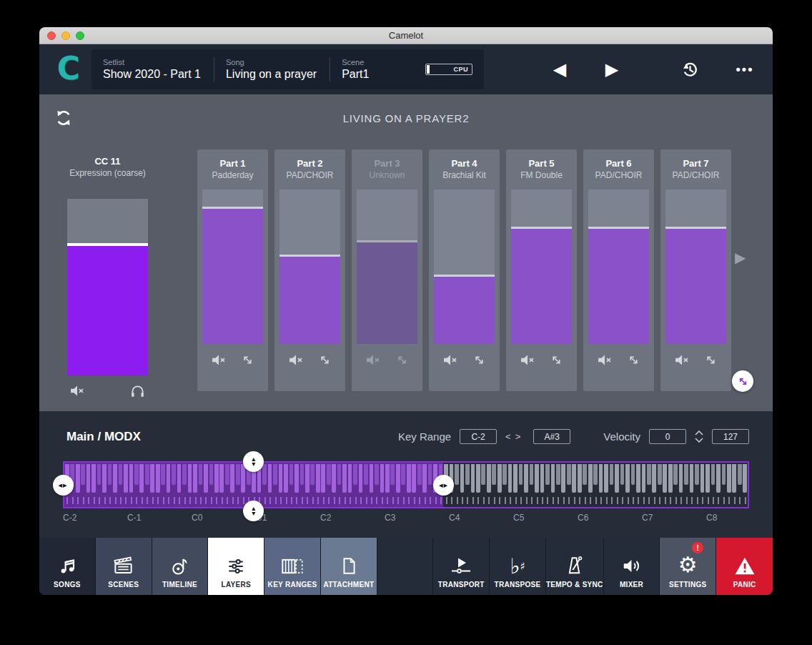 The height and width of the screenshot is (645, 812). I want to click on headphones-icon, so click(137, 390).